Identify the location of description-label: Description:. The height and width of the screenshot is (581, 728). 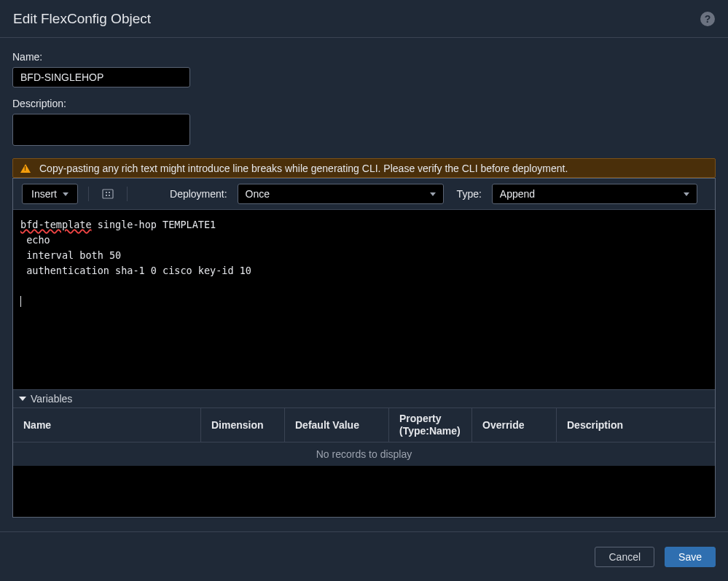
(364, 104).